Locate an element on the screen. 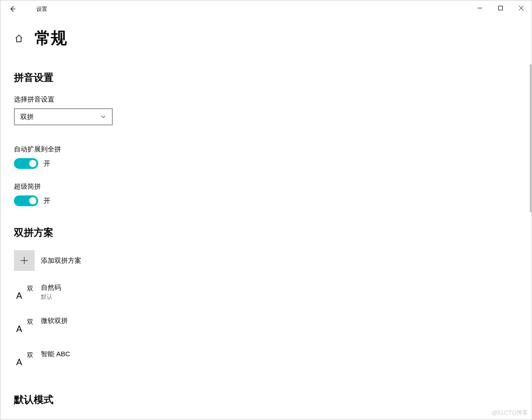 The width and height of the screenshot is (532, 420). scheme-name: 微软双拼 is located at coordinates (54, 321).